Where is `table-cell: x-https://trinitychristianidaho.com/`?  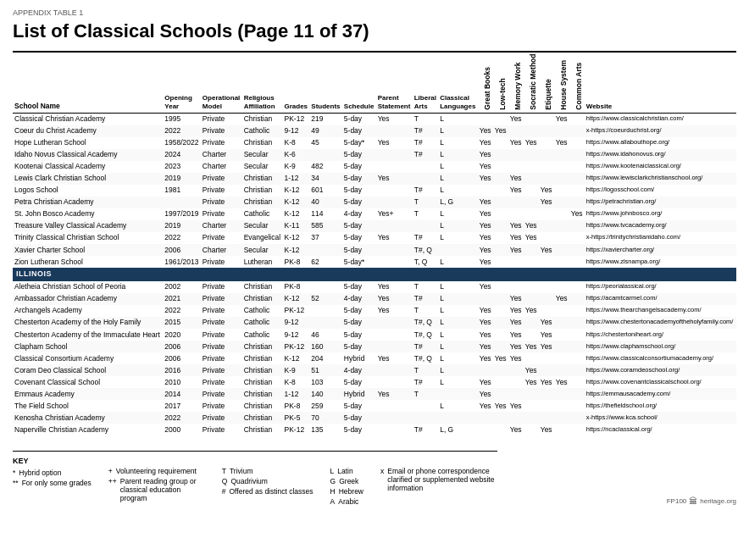 table-cell: x-https://trinitychristianidaho.com/ is located at coordinates (661, 238).